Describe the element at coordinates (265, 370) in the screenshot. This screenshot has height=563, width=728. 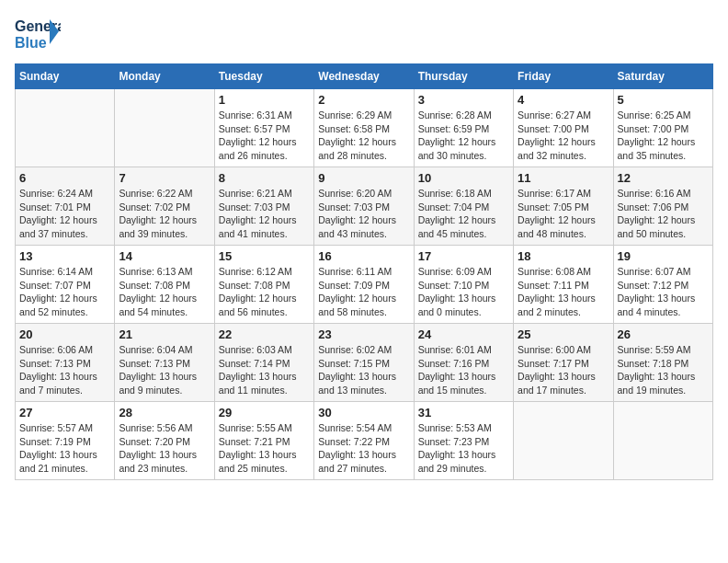
I see `cell-content: Sunrise: 6:03 AM Sunset: 7:14 PM Dayligh…` at that location.